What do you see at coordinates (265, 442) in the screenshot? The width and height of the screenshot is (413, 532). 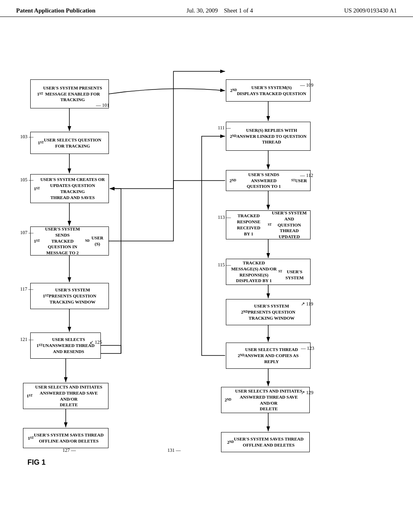 I see `box-2nd-saves-offline: 2ND USER'S SYSTEM SAVES THREADOFFLINE AN…` at bounding box center [265, 442].